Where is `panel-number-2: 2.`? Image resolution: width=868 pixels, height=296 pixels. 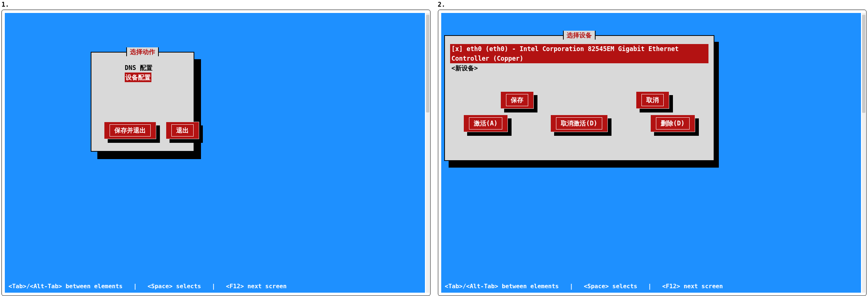 panel-number-2: 2. is located at coordinates (652, 5).